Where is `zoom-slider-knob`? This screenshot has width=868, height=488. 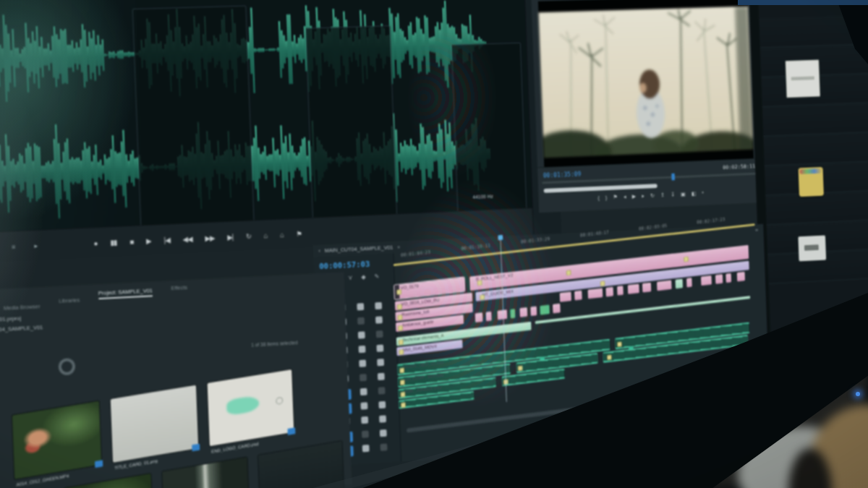 zoom-slider-knob is located at coordinates (67, 367).